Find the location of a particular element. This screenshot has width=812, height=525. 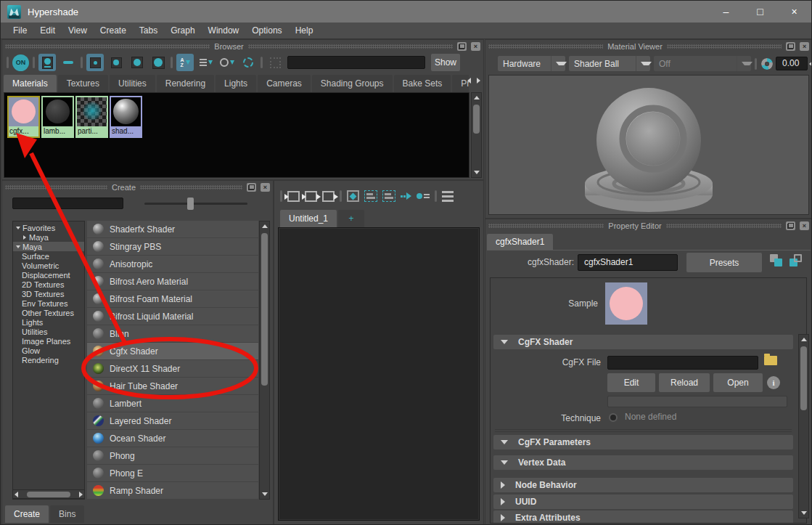

refresh-swatches-button is located at coordinates (248, 62).